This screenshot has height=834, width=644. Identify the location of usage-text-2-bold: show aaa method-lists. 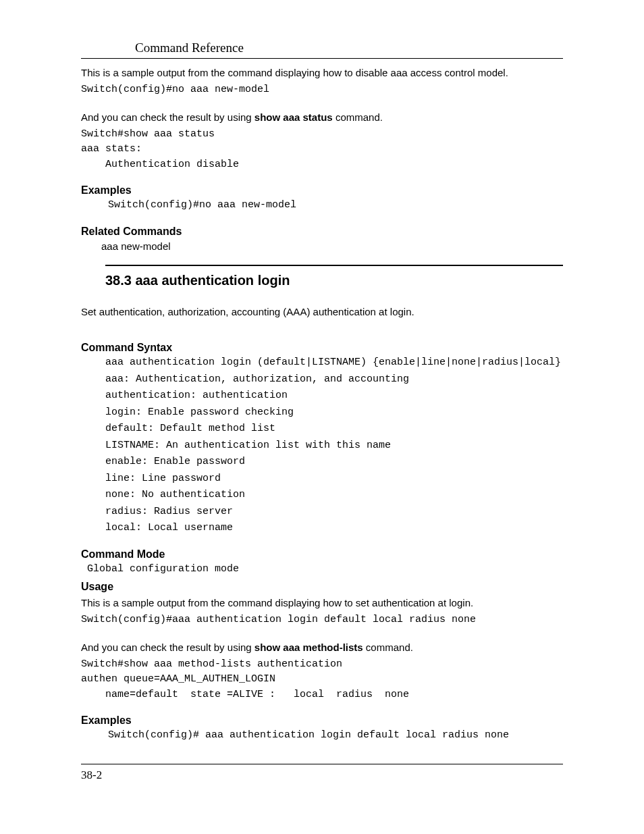
(309, 647).